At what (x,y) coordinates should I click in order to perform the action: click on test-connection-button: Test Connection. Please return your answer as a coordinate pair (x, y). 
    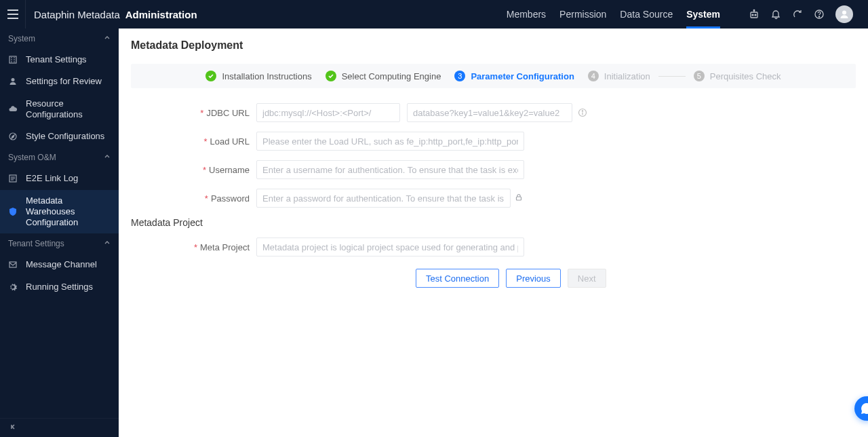
    Looking at the image, I should click on (457, 278).